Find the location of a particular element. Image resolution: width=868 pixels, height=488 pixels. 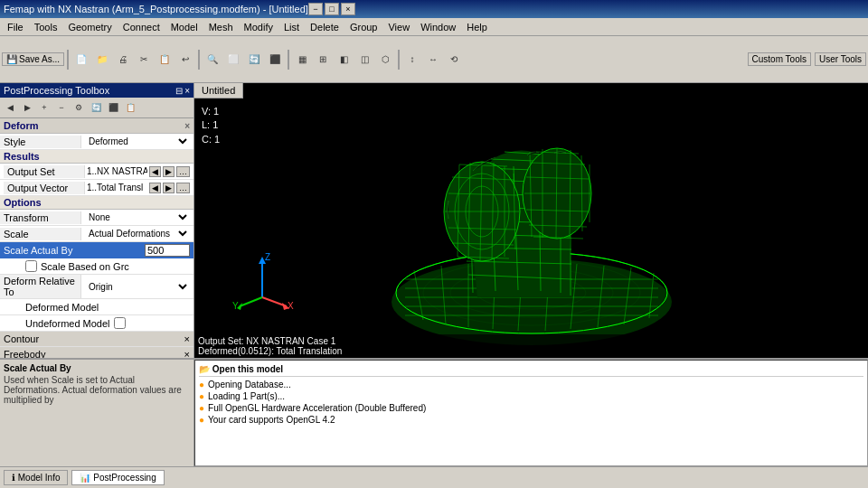

output-vec-prev: ◀ is located at coordinates (156, 188).